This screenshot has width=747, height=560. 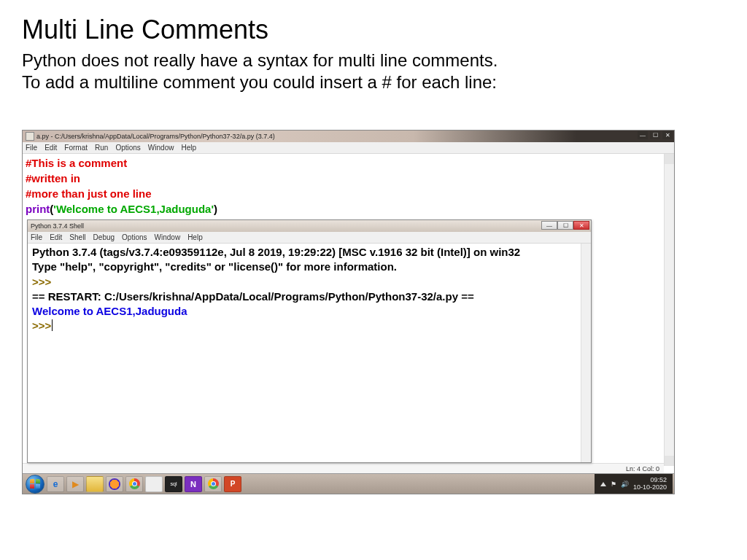 What do you see at coordinates (343, 209) in the screenshot?
I see `code-print-line: print('Welcome to AECS1,Jaduguda')` at bounding box center [343, 209].